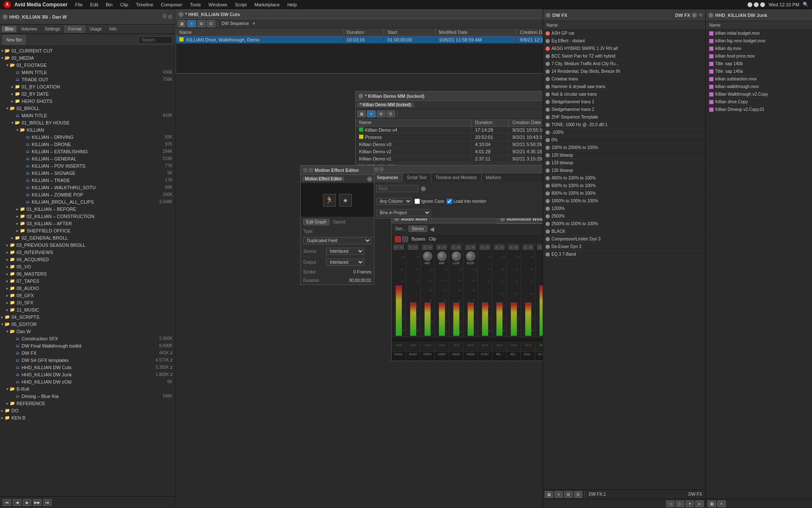  I want to click on seq-ignore-case-label: Ignore Case, so click(429, 202).